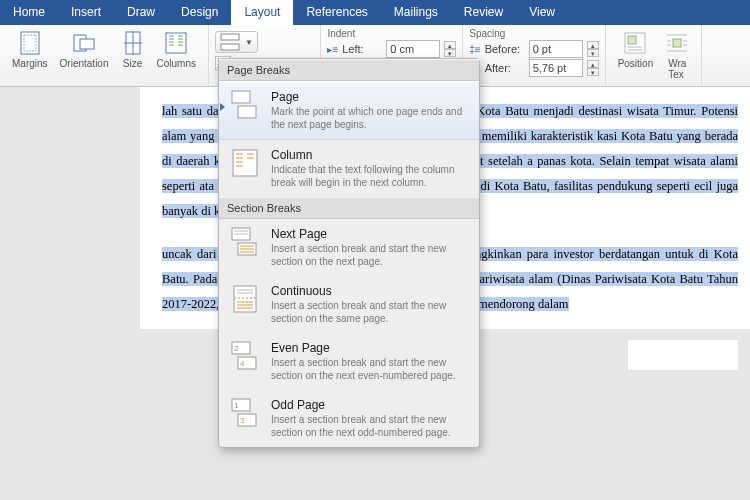 This screenshot has width=750, height=500. I want to click on group-spacing: Spacing ‡≡ Before: 0 pt ▴▾ ≡‡ After: 5,7…, so click(534, 56).